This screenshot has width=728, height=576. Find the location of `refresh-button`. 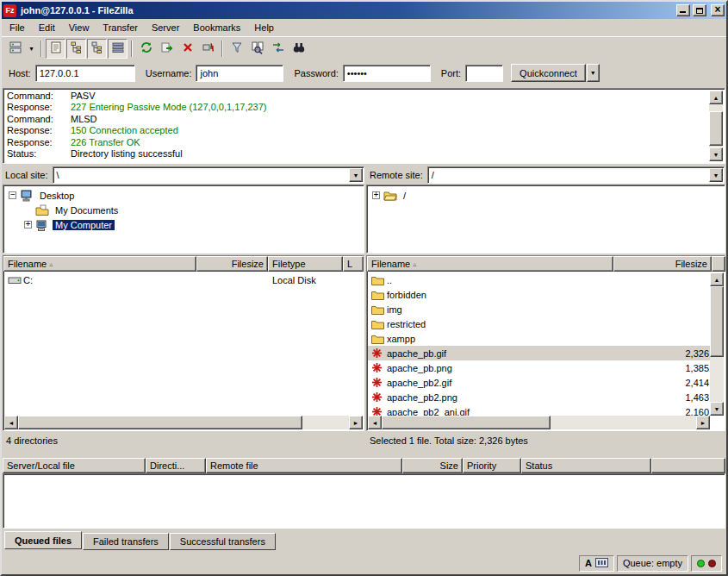

refresh-button is located at coordinates (146, 48).